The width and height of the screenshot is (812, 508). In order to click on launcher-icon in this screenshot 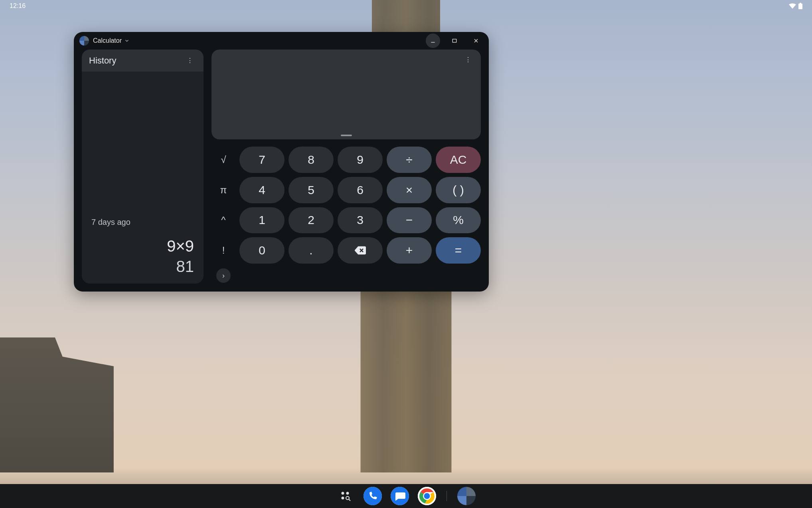, I will do `click(346, 496)`.